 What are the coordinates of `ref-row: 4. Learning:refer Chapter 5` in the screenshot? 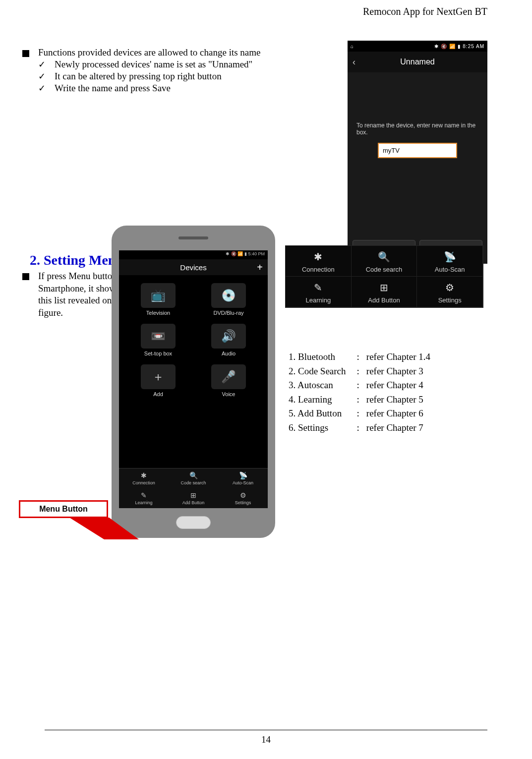 It's located at (361, 400).